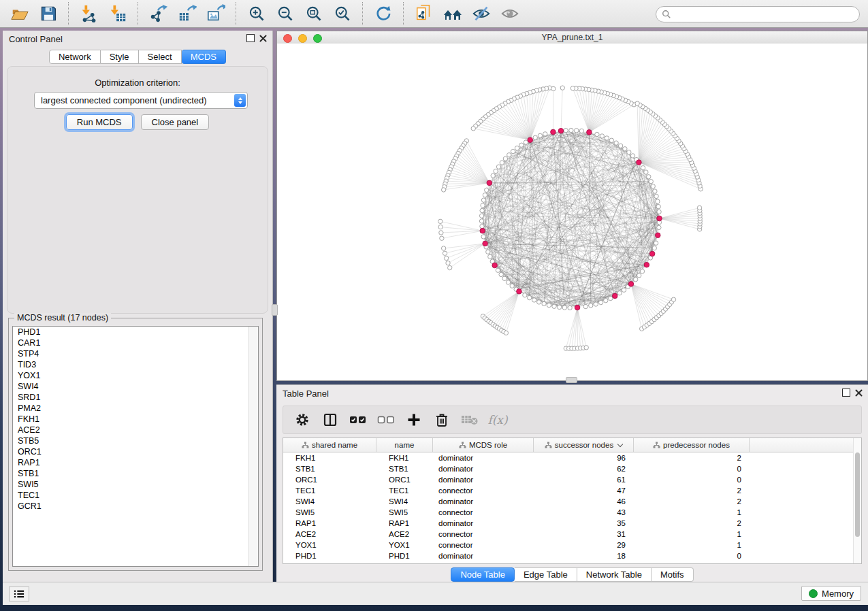 The width and height of the screenshot is (868, 611). Describe the element at coordinates (510, 14) in the screenshot. I see `show-all-button` at that location.